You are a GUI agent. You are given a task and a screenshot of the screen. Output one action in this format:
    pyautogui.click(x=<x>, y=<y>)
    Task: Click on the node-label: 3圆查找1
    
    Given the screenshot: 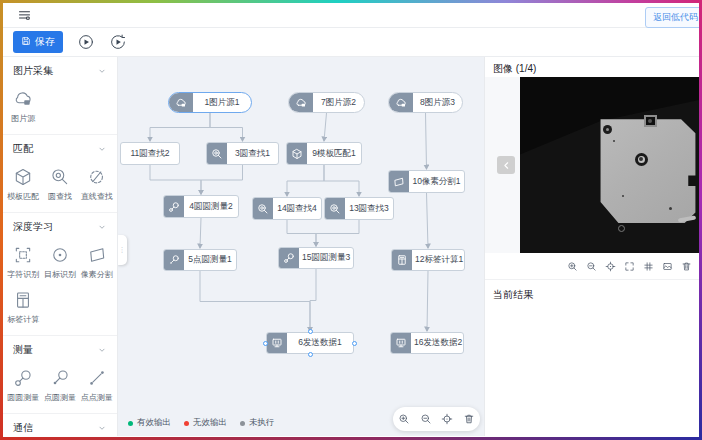 What is the action you would take?
    pyautogui.click(x=252, y=154)
    